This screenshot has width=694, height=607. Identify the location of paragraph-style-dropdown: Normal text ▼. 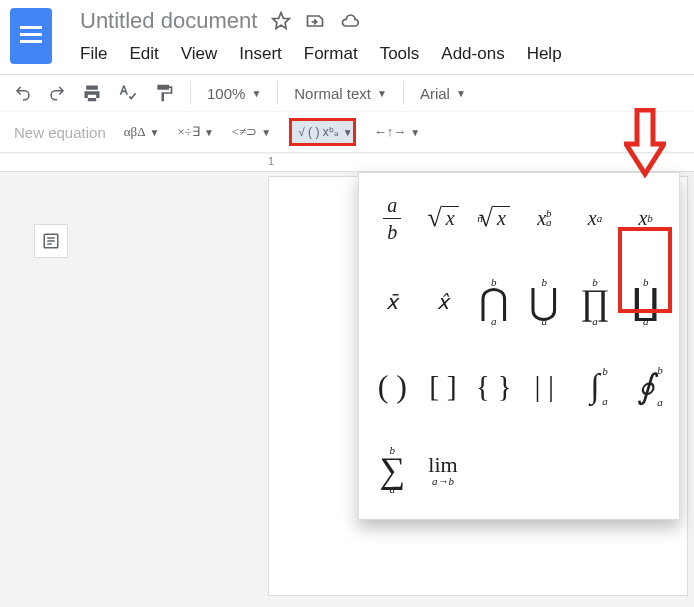
(340, 94).